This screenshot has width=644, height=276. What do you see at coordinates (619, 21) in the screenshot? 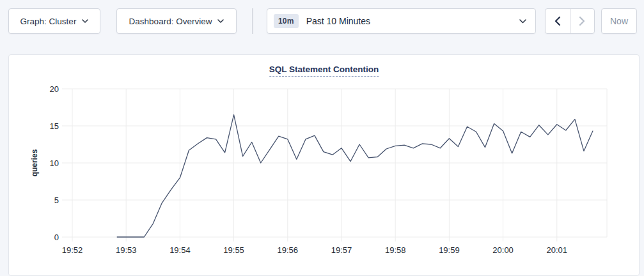
I see `now-button: Now` at bounding box center [619, 21].